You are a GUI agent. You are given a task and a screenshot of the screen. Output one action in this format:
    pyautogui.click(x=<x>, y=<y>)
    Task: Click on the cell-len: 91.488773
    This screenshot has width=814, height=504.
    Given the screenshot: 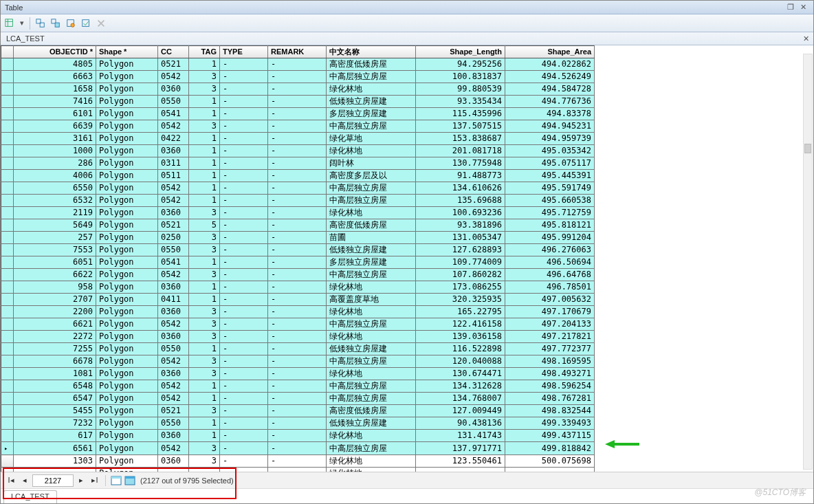 What is the action you would take?
    pyautogui.click(x=461, y=176)
    